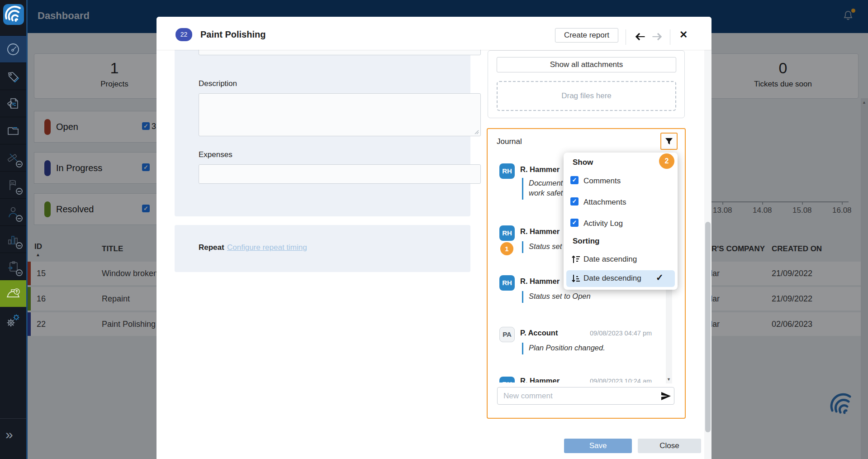 The width and height of the screenshot is (868, 459). I want to click on app-logo, so click(14, 14).